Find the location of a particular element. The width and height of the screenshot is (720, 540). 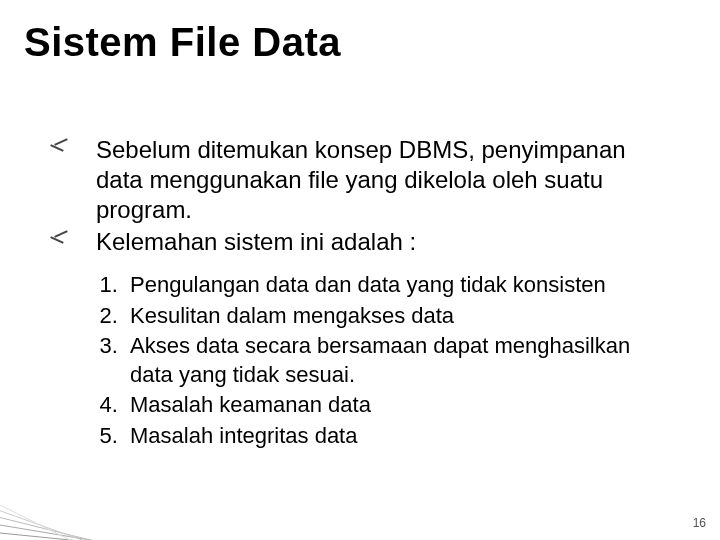

page-number: 16 is located at coordinates (700, 523).